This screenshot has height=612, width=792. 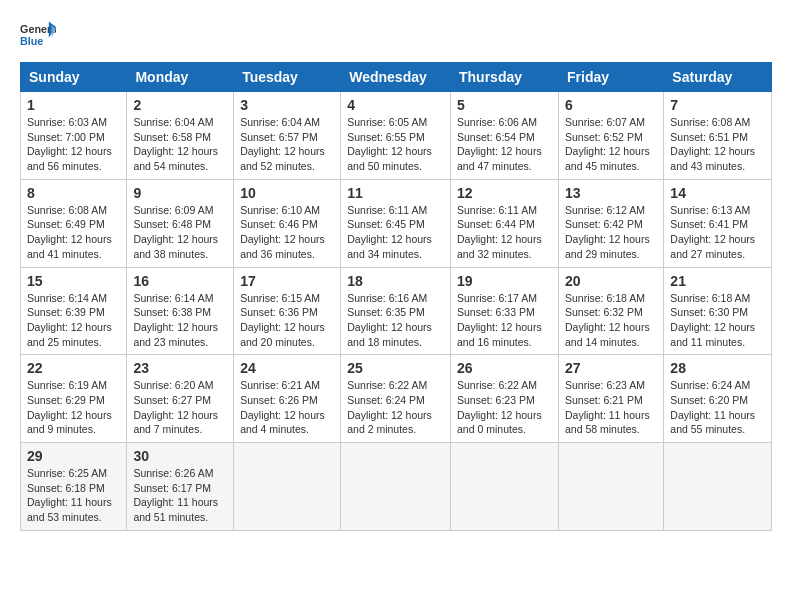 I want to click on calendar-cell: 20Sunrise: 6:18 AM Sunset: 6:32 PM Dayli…, so click(x=612, y=311).